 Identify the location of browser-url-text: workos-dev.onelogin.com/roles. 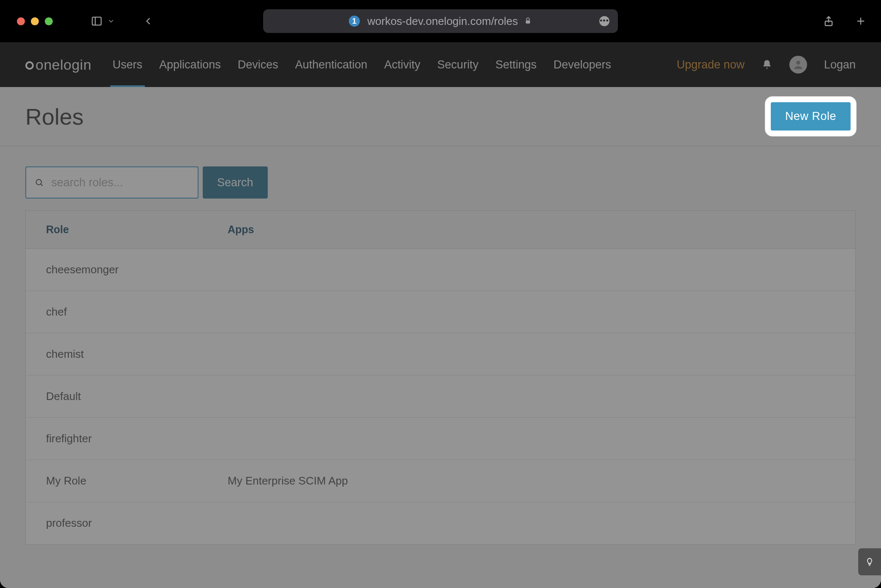
(443, 21).